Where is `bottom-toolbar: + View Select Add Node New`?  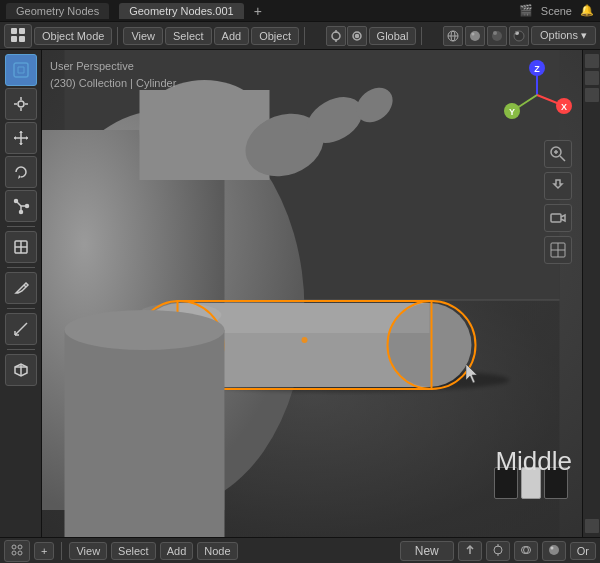
bottom-toolbar: + View Select Add Node New is located at coordinates (300, 550).